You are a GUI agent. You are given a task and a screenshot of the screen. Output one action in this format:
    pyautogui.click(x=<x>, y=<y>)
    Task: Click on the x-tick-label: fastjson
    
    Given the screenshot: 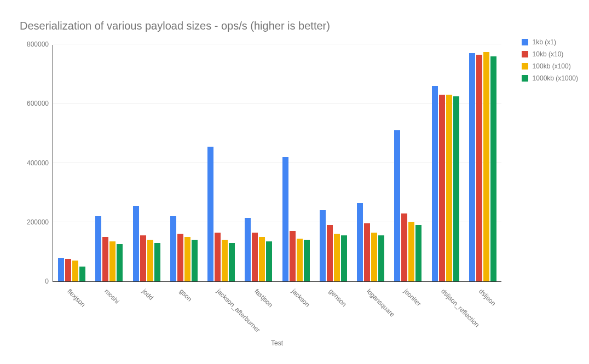 What is the action you would take?
    pyautogui.click(x=264, y=298)
    